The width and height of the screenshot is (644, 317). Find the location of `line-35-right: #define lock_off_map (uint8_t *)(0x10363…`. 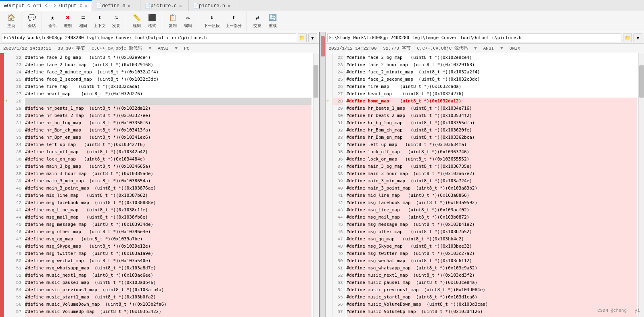

line-35-right: #define lock_off_map (uint8_t *)(0x10363… is located at coordinates (492, 152).